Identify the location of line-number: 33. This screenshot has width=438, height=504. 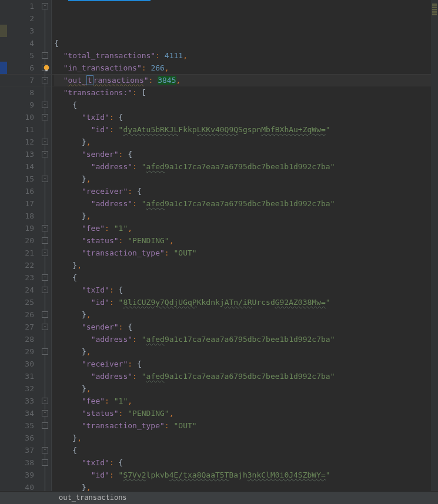
(21, 401).